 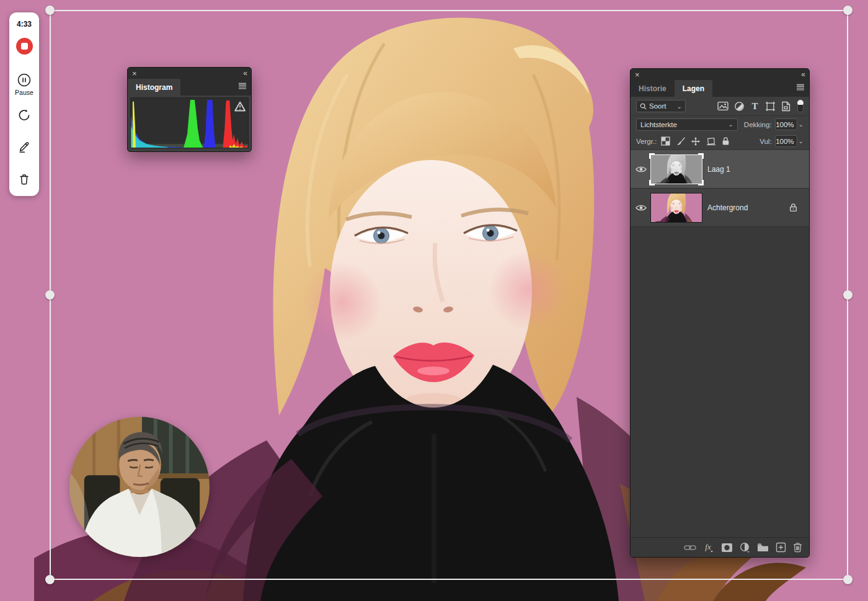 I want to click on lock-label: Vergr.:, so click(x=646, y=141).